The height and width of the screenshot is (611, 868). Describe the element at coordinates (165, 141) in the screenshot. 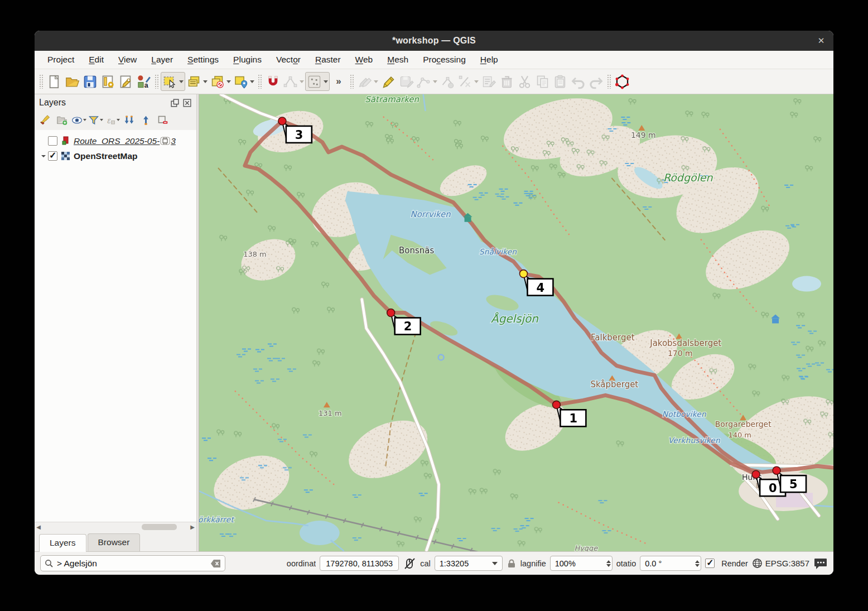

I see `memory-layer-indicator-icon` at that location.